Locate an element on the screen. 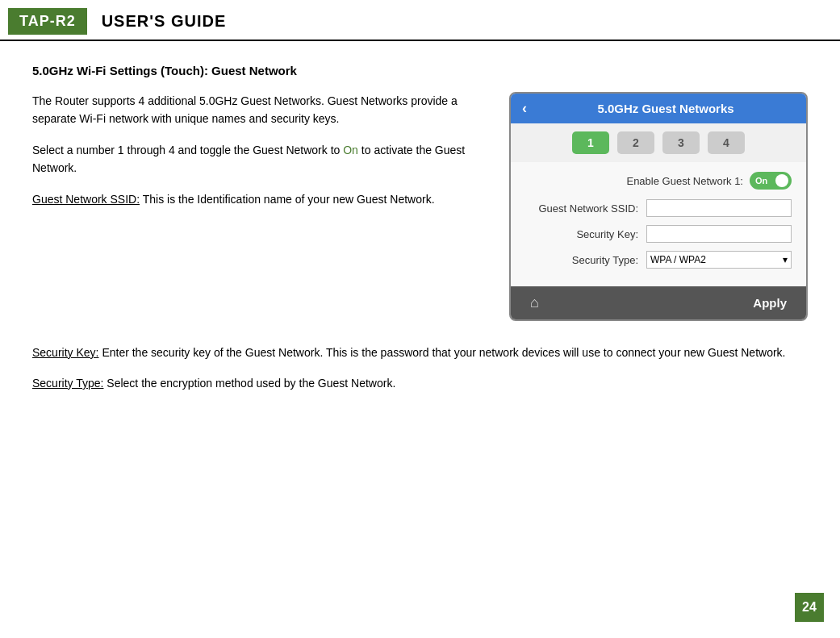 The width and height of the screenshot is (840, 638). phone-footer: ⌂ Apply is located at coordinates (658, 303).